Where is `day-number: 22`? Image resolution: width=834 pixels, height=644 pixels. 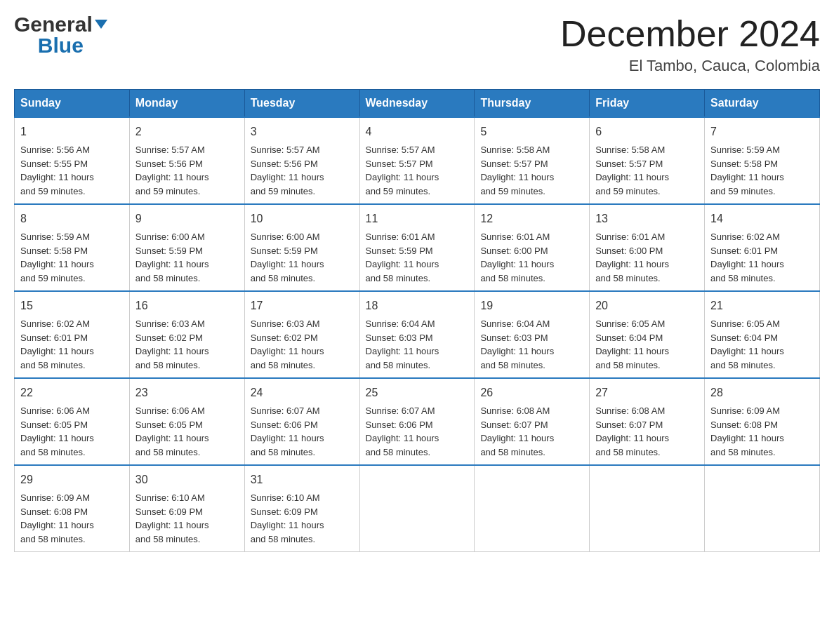 day-number: 22 is located at coordinates (72, 393).